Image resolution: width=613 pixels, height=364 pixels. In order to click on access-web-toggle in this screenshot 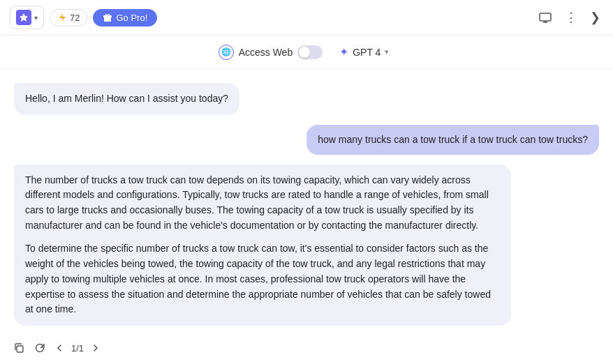, I will do `click(310, 52)`.